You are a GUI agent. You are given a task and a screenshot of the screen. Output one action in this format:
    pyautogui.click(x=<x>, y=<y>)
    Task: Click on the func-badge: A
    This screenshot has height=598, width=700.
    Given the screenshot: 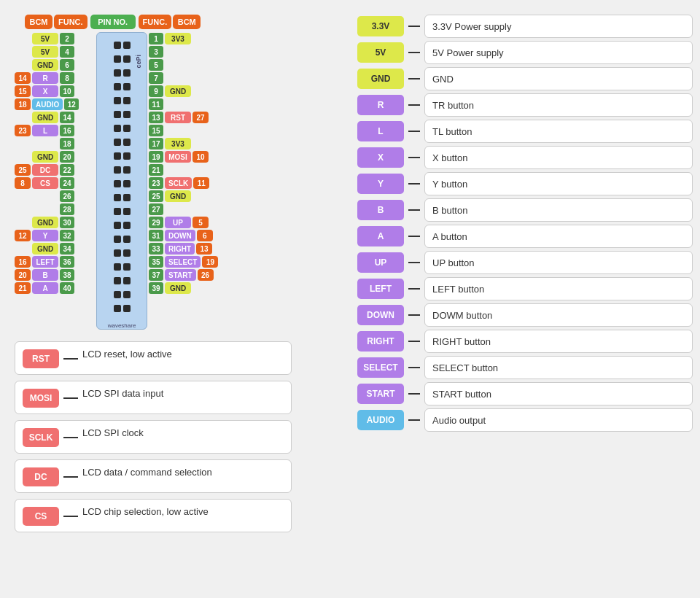 What is the action you would take?
    pyautogui.click(x=45, y=288)
    